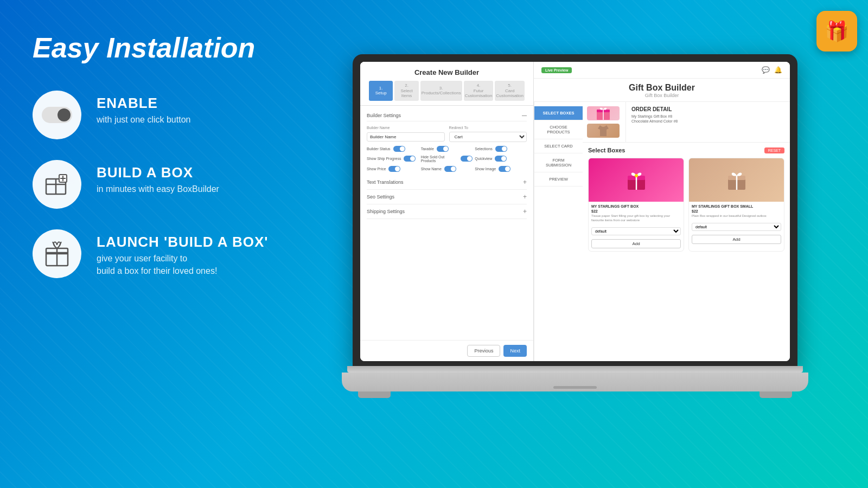 The width and height of the screenshot is (868, 488). Describe the element at coordinates (143, 103) in the screenshot. I see `enable-title: ENABLE` at that location.